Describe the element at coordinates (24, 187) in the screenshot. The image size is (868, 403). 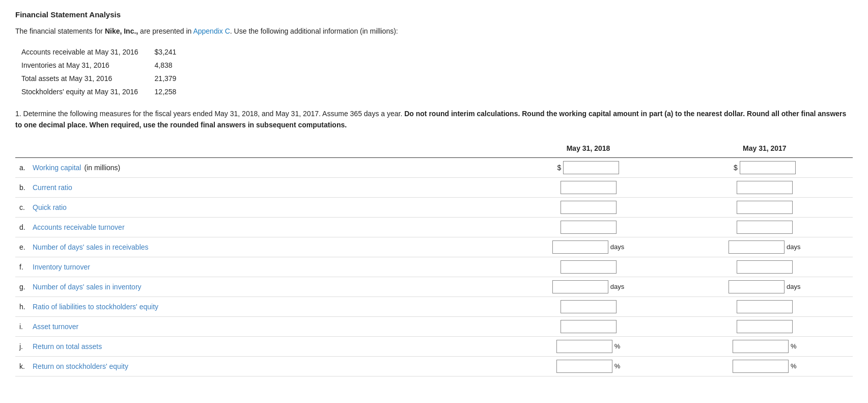
I see `row-letter: b.` at that location.